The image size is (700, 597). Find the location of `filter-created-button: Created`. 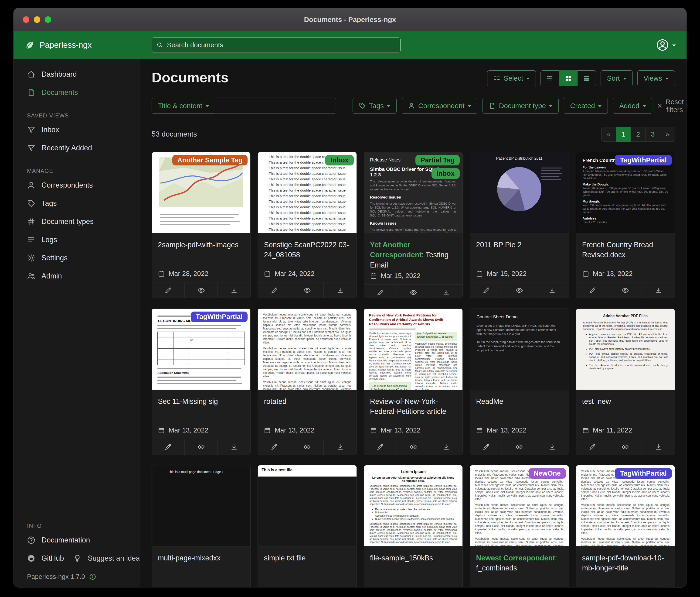

filter-created-button: Created is located at coordinates (586, 106).